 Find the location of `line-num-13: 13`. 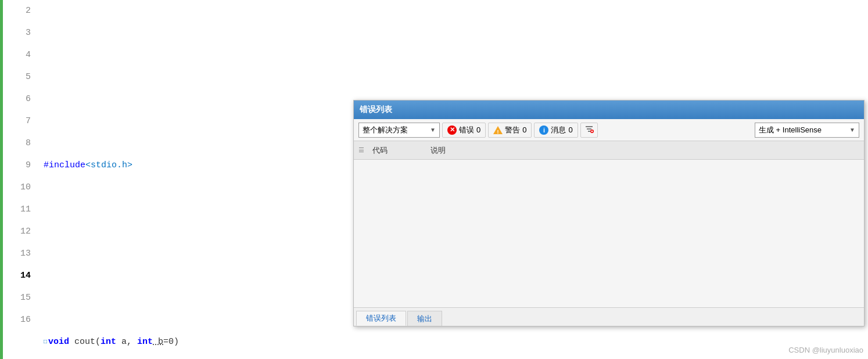

line-num-13: 13 is located at coordinates (17, 254).